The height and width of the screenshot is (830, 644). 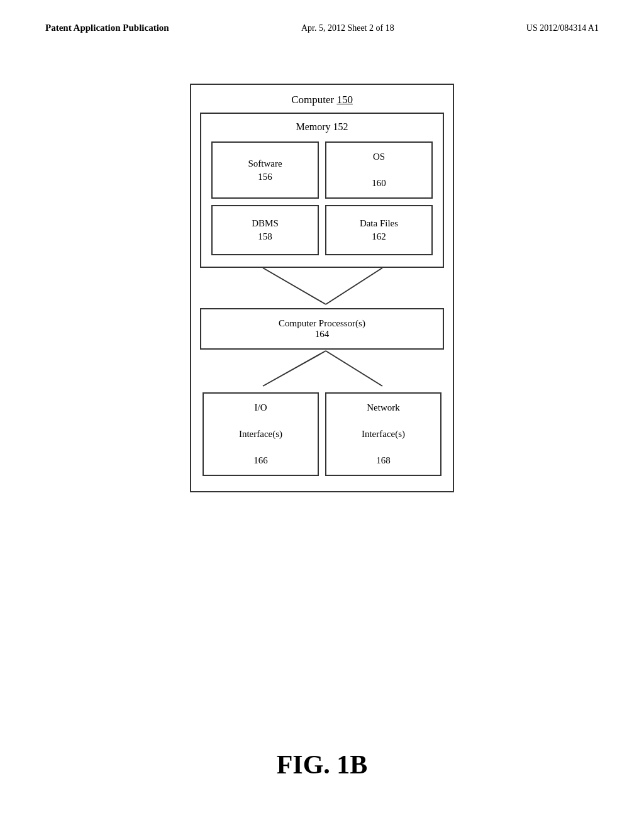 I want to click on dbms-box: DBMS 158, so click(x=265, y=230).